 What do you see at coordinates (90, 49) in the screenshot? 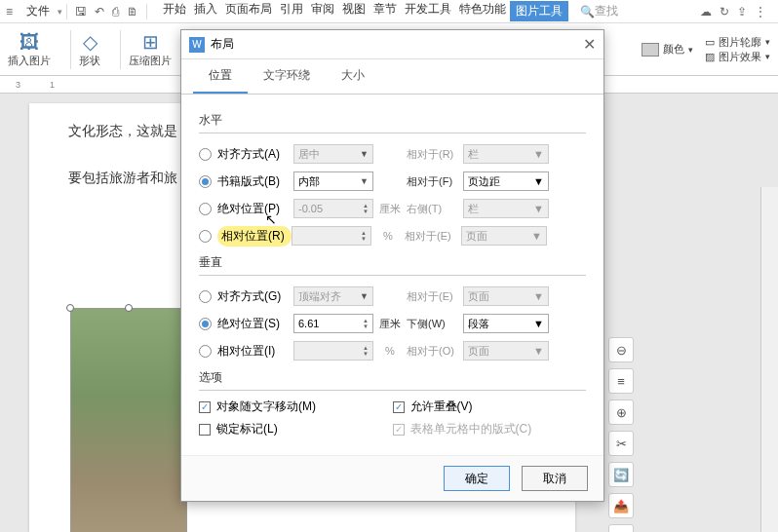
I see `shape-button: ◇ 形状` at bounding box center [90, 49].